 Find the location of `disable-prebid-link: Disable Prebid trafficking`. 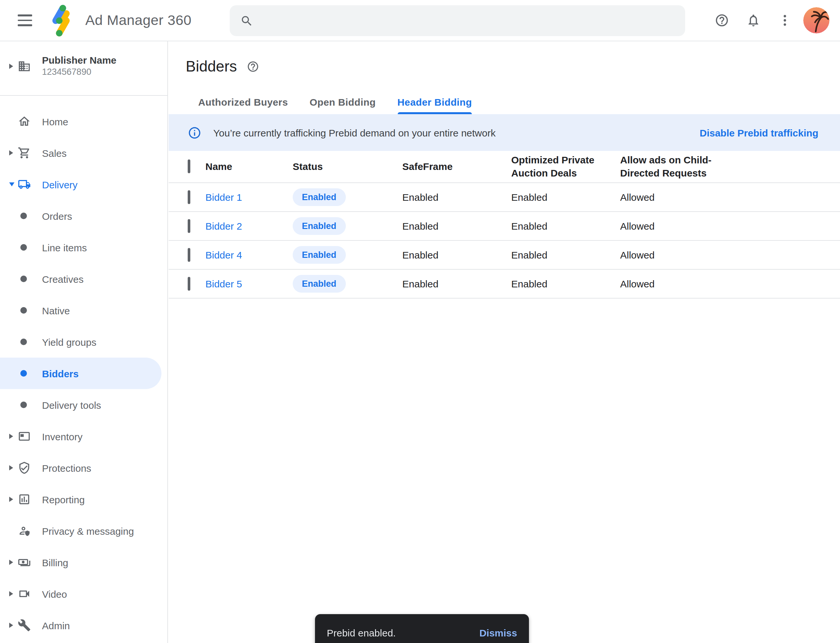

disable-prebid-link: Disable Prebid trafficking is located at coordinates (759, 132).